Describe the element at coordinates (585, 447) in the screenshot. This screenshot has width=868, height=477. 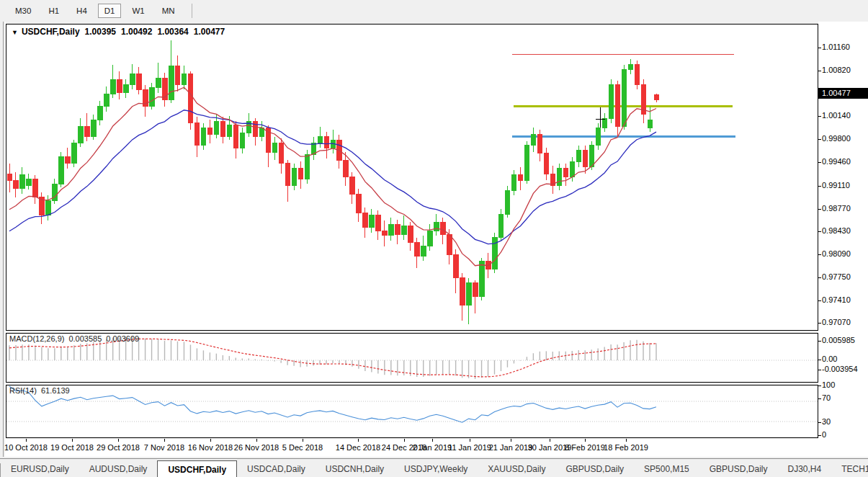
I see `date-axis-label: 8 Feb 2019` at that location.